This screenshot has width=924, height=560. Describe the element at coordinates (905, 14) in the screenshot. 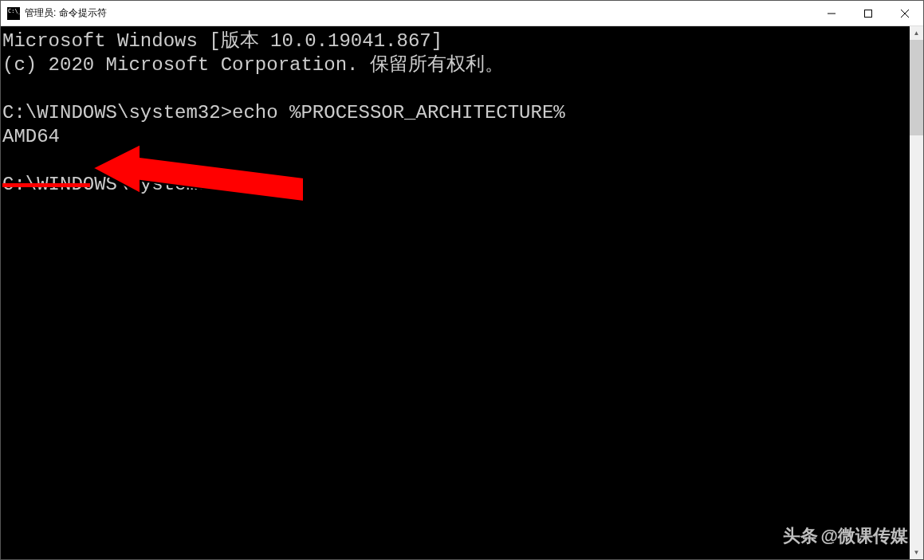

I see `close-icon` at that location.